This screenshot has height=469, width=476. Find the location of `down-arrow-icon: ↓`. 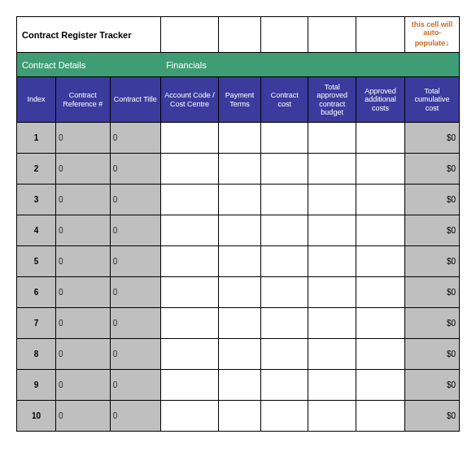

down-arrow-icon: ↓ is located at coordinates (448, 42).